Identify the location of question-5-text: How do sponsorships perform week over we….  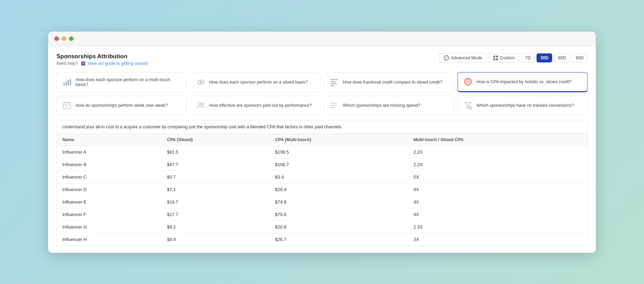
(122, 105).